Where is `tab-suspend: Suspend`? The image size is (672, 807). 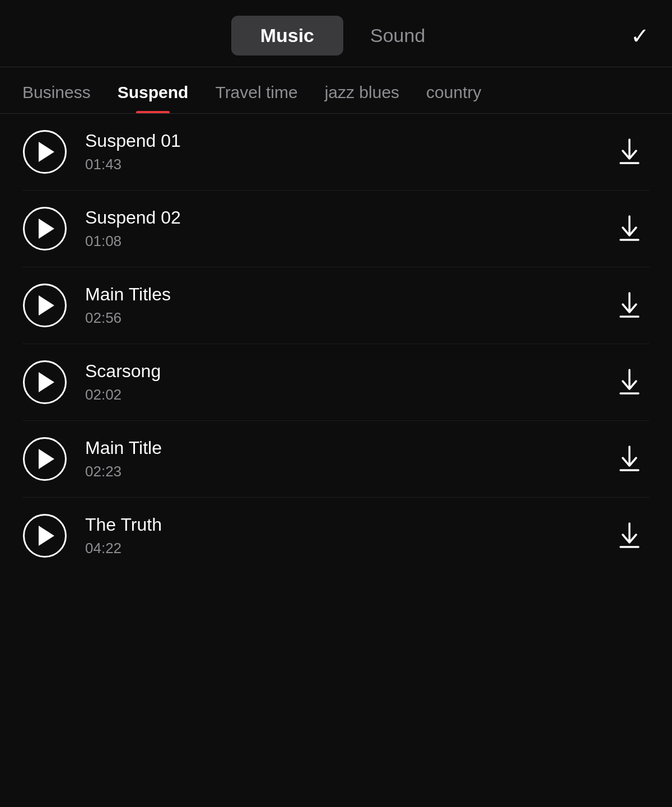
tab-suspend: Suspend is located at coordinates (153, 98).